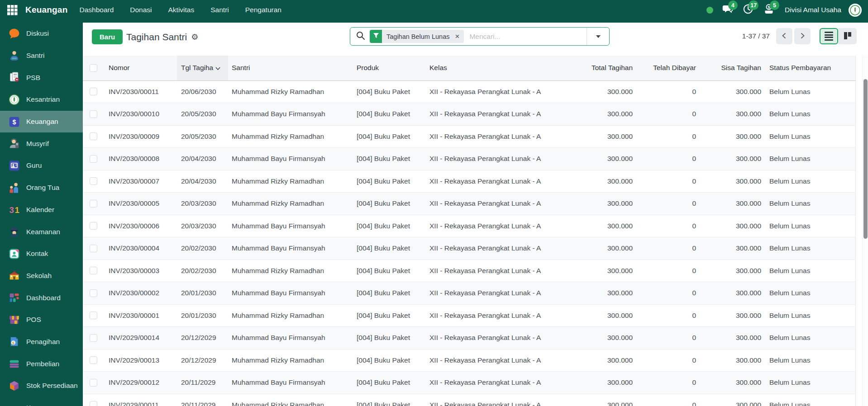 The image size is (868, 406). I want to click on filter-facet: Tagihan Belum Lunas ×, so click(417, 36).